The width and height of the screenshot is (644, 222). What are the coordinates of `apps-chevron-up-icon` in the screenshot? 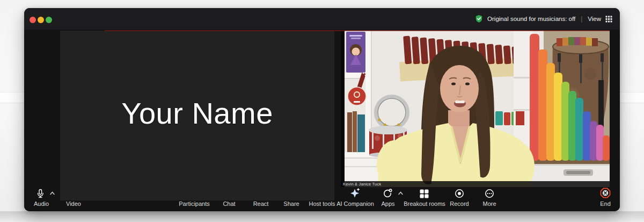 It's located at (400, 194).